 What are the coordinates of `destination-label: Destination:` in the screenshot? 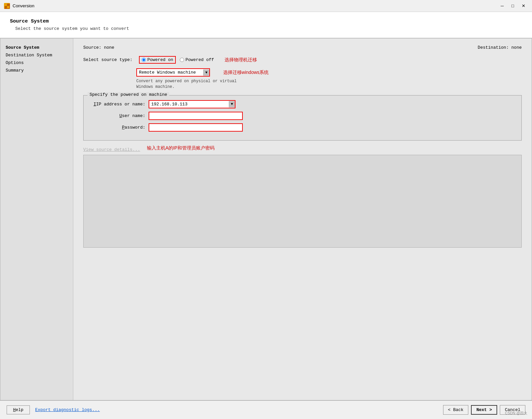 It's located at (493, 48).